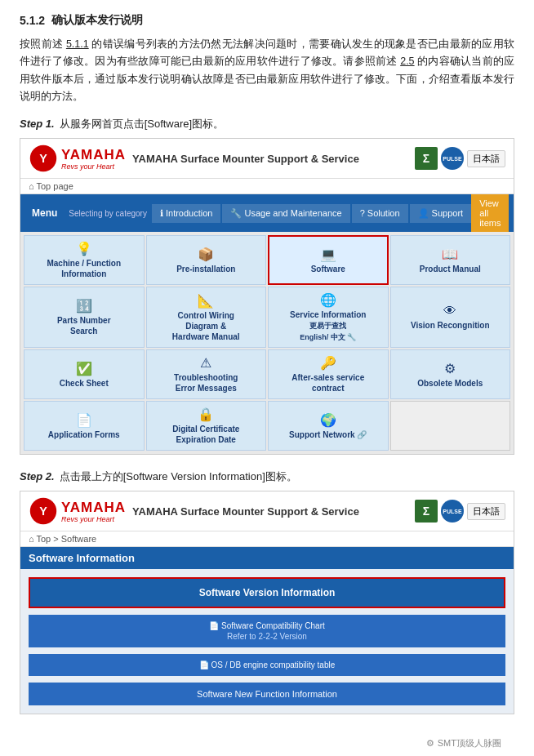  I want to click on step1-number: Step 1., so click(38, 124).